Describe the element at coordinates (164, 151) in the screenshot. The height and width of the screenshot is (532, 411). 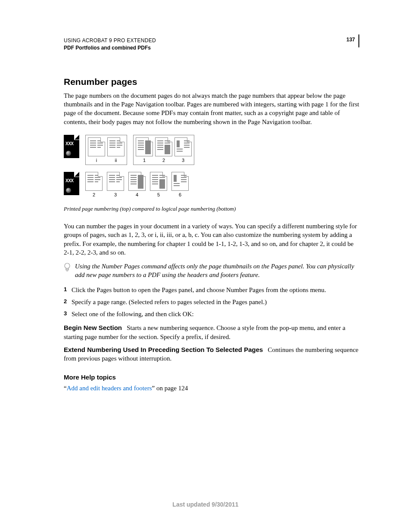
I see `thumb-2: 2` at that location.